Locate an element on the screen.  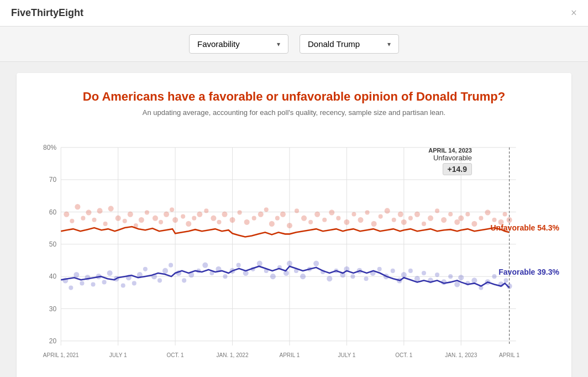
svg-text: 20 is located at coordinates (53, 341).